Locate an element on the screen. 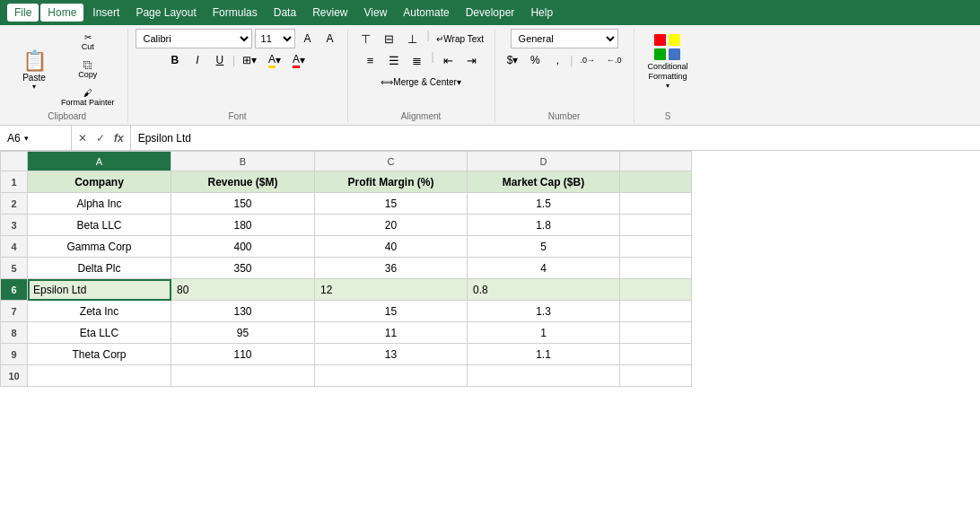 The height and width of the screenshot is (526, 980). menu-data: Data is located at coordinates (285, 13).